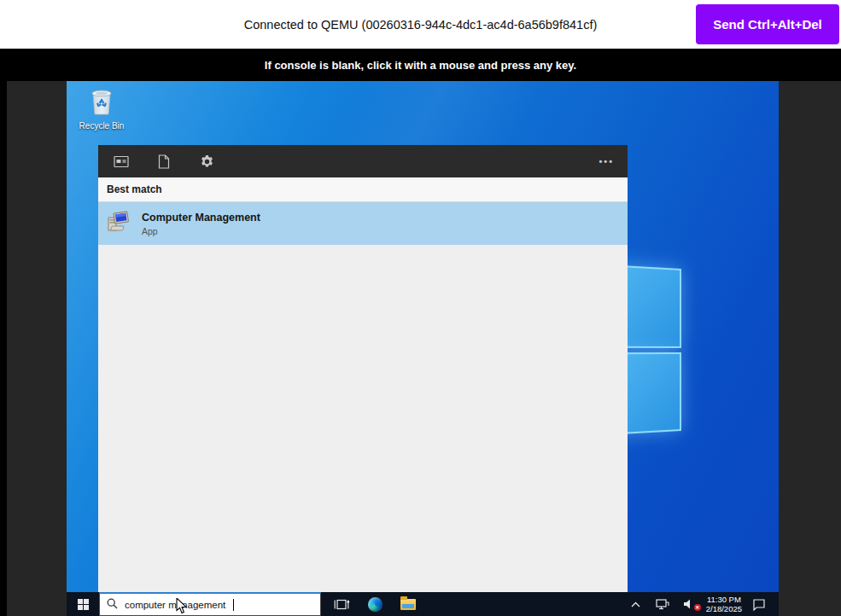  What do you see at coordinates (689, 604) in the screenshot?
I see `volume-muted-icon: ✕` at bounding box center [689, 604].